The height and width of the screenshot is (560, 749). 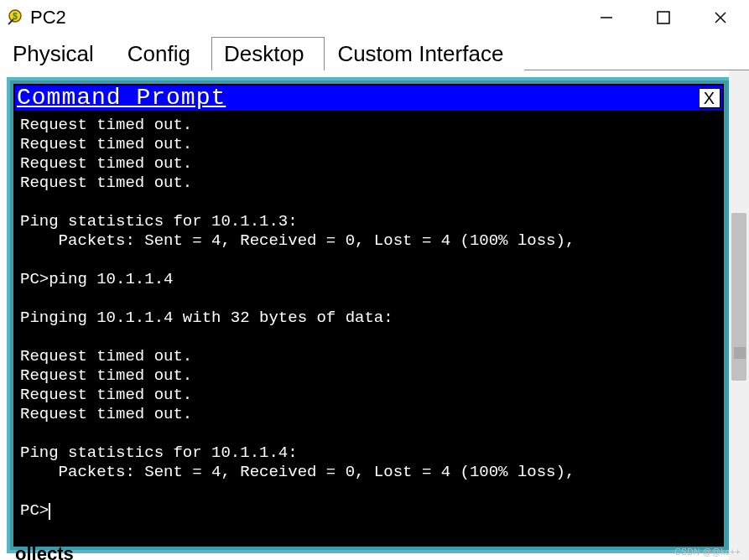 What do you see at coordinates (268, 54) in the screenshot?
I see `tab-desktop: Desktop` at bounding box center [268, 54].